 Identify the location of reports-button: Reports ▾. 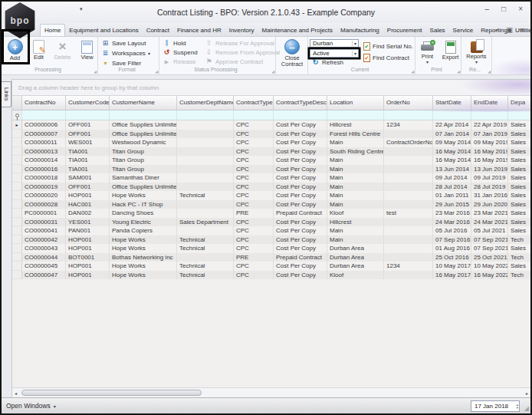
(477, 52).